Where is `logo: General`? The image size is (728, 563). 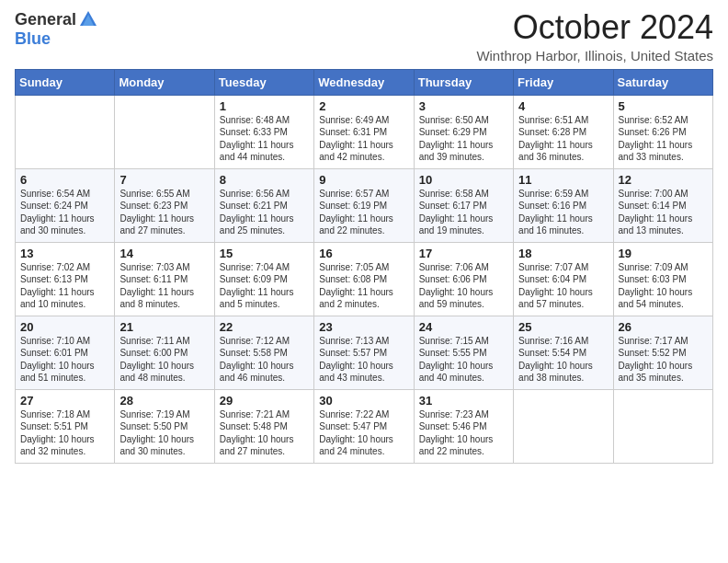
logo: General is located at coordinates (57, 19).